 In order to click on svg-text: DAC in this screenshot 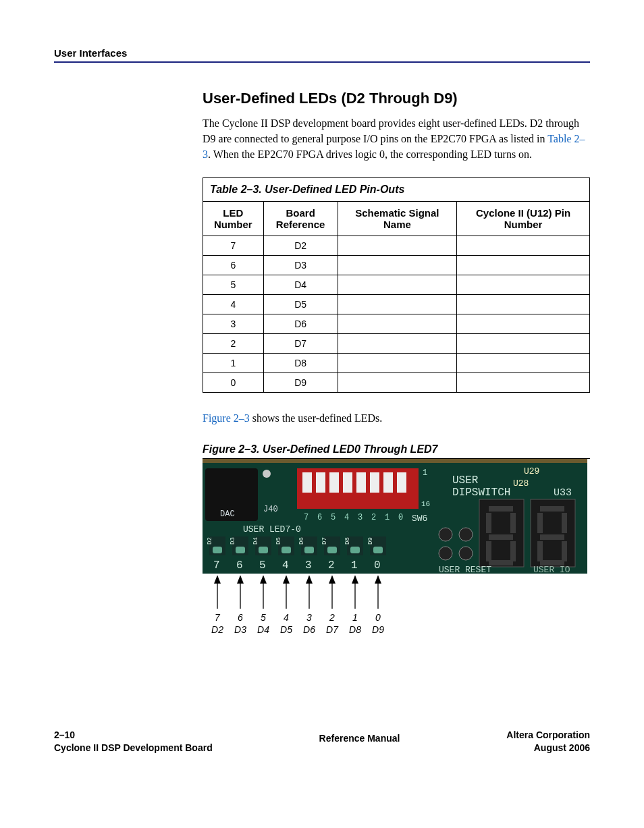, I will do `click(227, 514)`.